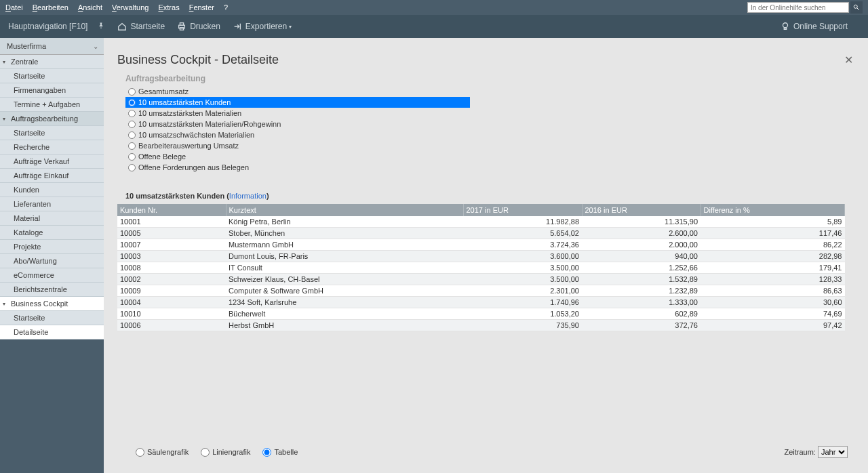 The image size is (868, 473). Describe the element at coordinates (52, 255) in the screenshot. I see `sidebar: Musterfirma ⌄ ZentraleStartseiteFirmenan…` at that location.